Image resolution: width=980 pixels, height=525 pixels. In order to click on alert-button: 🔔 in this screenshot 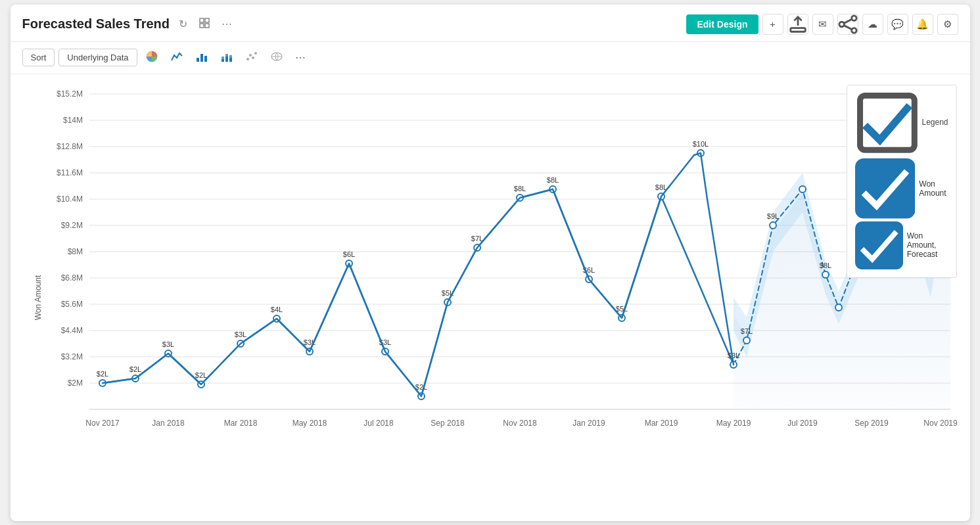, I will do `click(923, 24)`.